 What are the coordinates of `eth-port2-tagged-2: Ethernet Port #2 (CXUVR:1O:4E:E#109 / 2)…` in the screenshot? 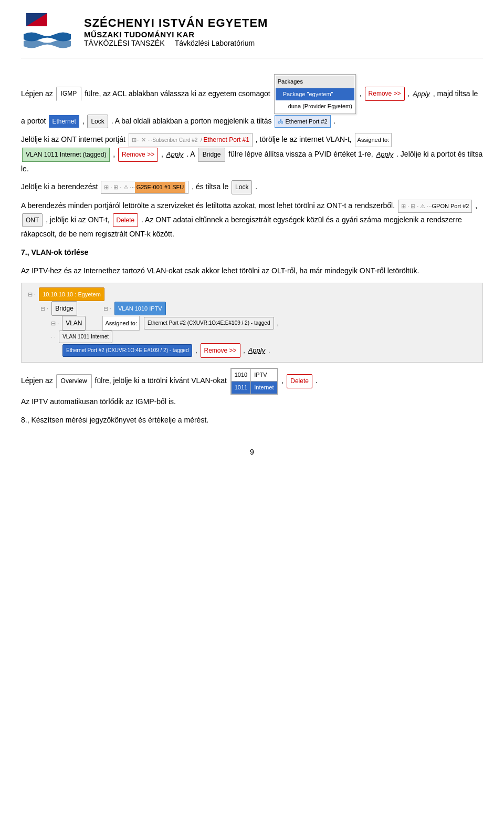 It's located at (127, 351).